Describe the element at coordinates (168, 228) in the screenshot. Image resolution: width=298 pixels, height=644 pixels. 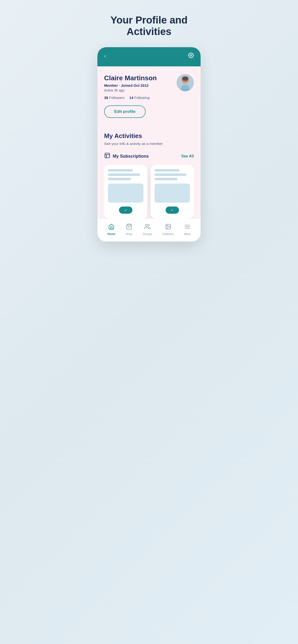
I see `galleries-icon` at that location.